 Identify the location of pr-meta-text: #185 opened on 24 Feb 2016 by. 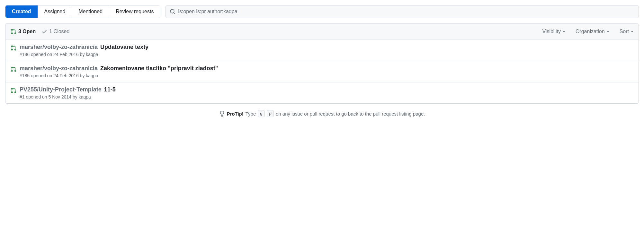
(53, 76).